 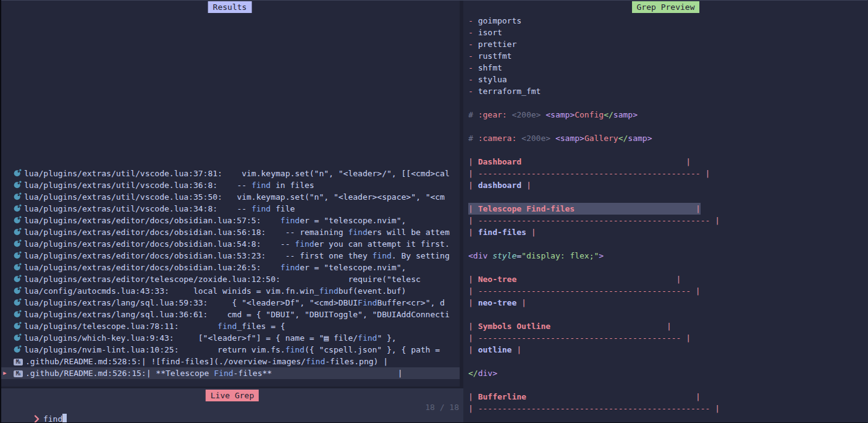 What do you see at coordinates (421, 256) in the screenshot?
I see `code-text: . By setting` at bounding box center [421, 256].